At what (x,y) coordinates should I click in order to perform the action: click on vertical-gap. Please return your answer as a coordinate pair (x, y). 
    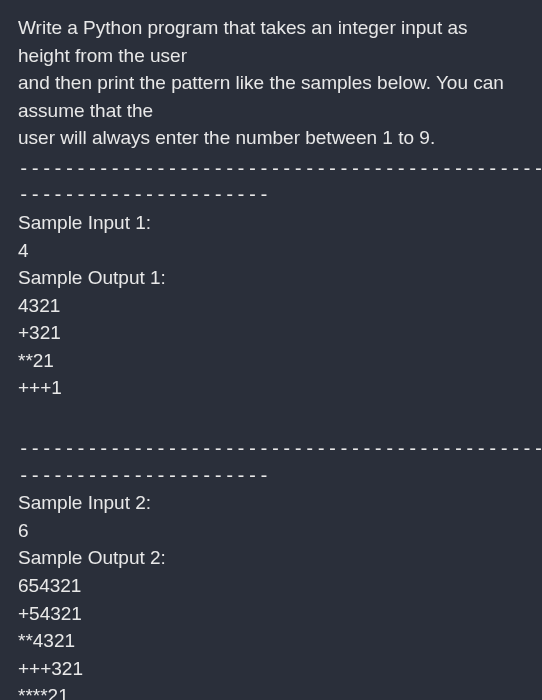
    Looking at the image, I should click on (271, 418).